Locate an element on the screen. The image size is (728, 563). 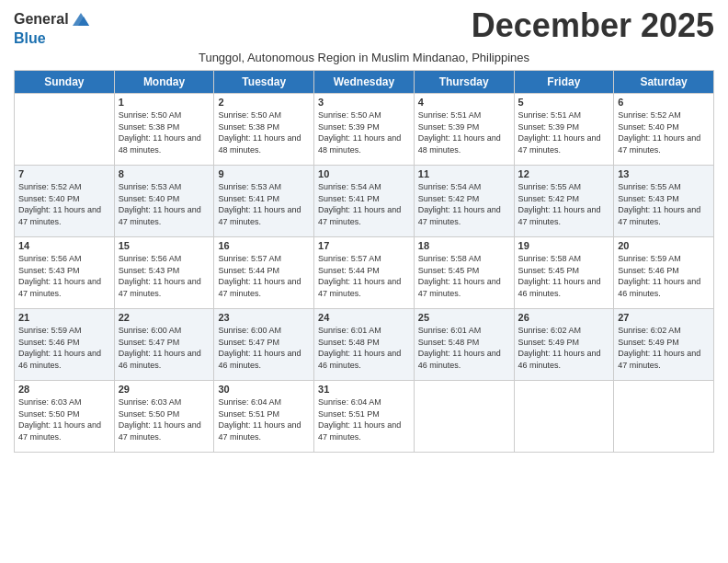
day-info: Sunrise: 6:04 AM Sunset: 5:51 PM Dayligh… is located at coordinates (364, 419).